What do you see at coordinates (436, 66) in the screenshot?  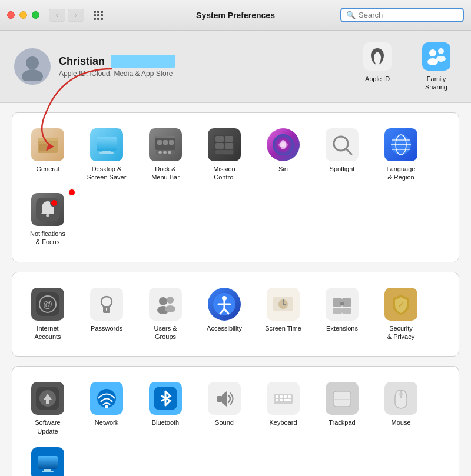 I see `family-sharing-button: Family Sharing` at bounding box center [436, 66].